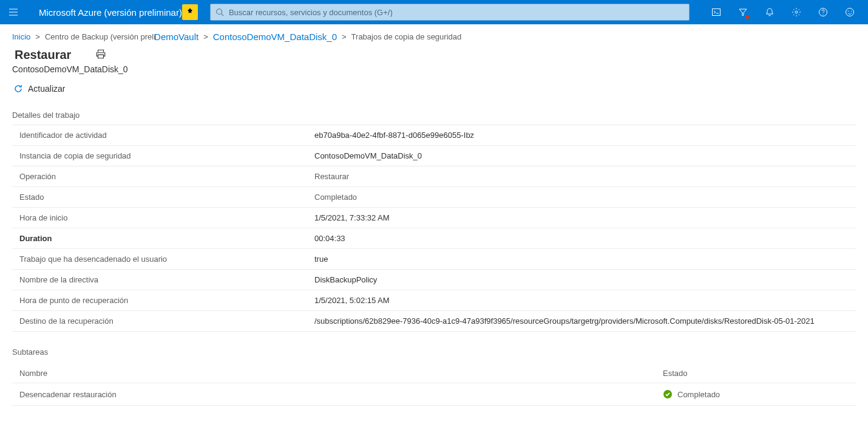 The height and width of the screenshot is (427, 868). Describe the element at coordinates (583, 238) in the screenshot. I see `detail-value: 00:04:33` at that location.